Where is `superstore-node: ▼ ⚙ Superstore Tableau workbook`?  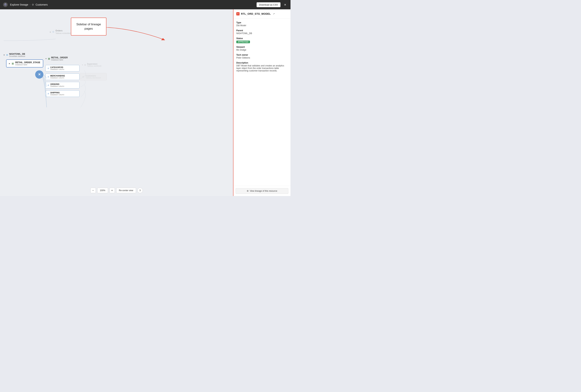 superstore-node: ▼ ⚙ Superstore Tableau workbook is located at coordinates (91, 65).